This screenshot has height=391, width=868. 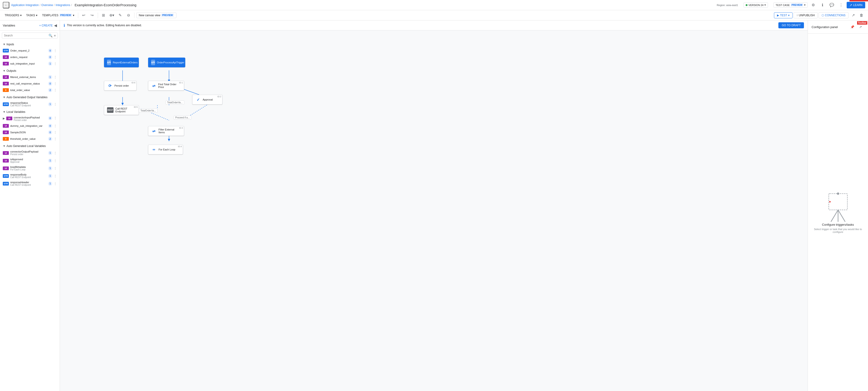 What do you see at coordinates (55, 57) in the screenshot?
I see `var-more-orders-request: ⋮` at bounding box center [55, 57].